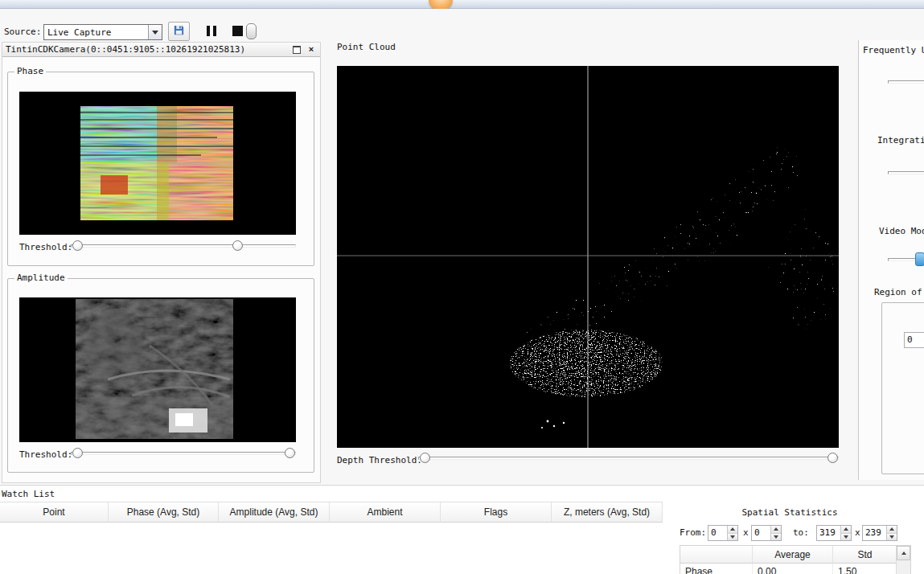 The image size is (924, 574). Describe the element at coordinates (103, 32) in the screenshot. I see `source-combobox: Live Capture` at that location.